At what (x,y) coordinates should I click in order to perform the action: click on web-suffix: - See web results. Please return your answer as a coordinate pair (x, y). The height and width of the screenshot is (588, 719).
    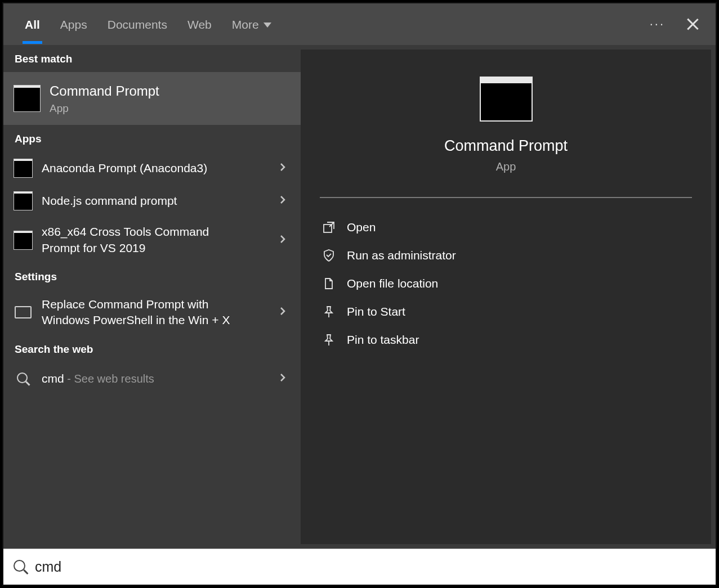
    Looking at the image, I should click on (109, 379).